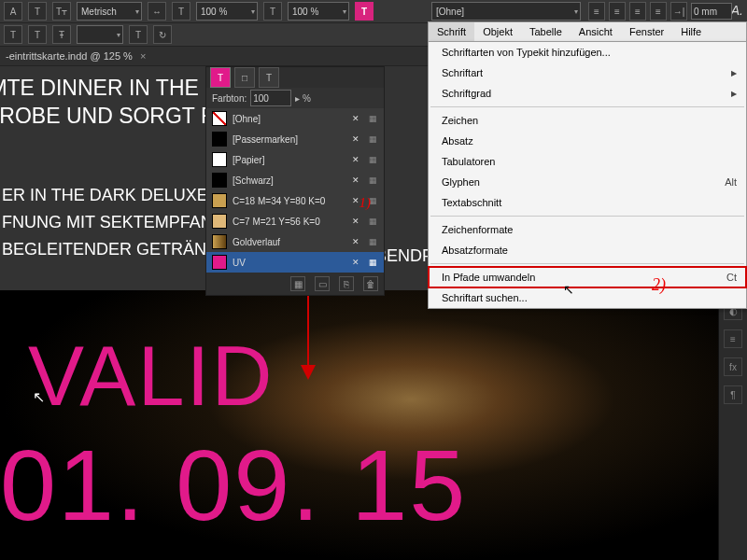 The width and height of the screenshot is (747, 560). I want to click on menu-item: GlyphenAlt, so click(587, 182).